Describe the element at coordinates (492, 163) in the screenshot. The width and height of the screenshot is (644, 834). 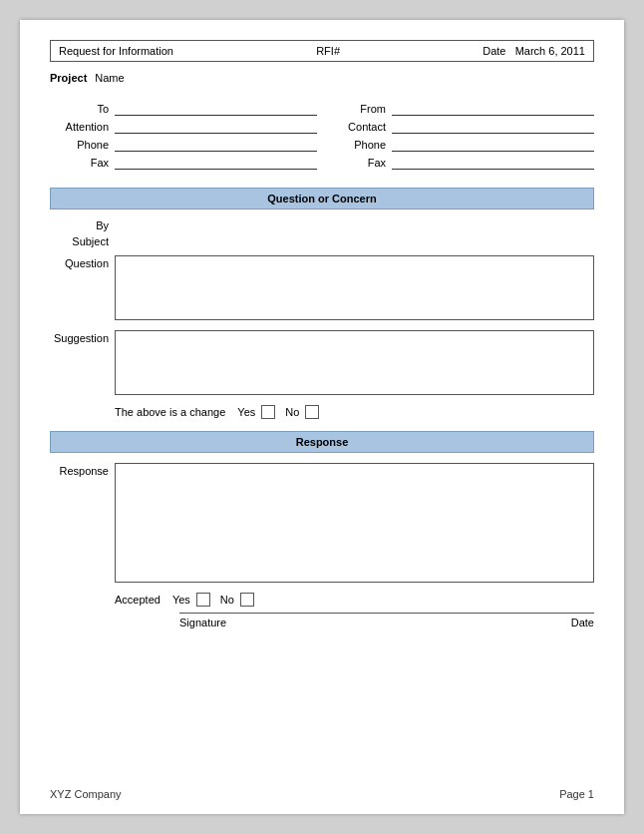
I see `fax-input-from` at that location.